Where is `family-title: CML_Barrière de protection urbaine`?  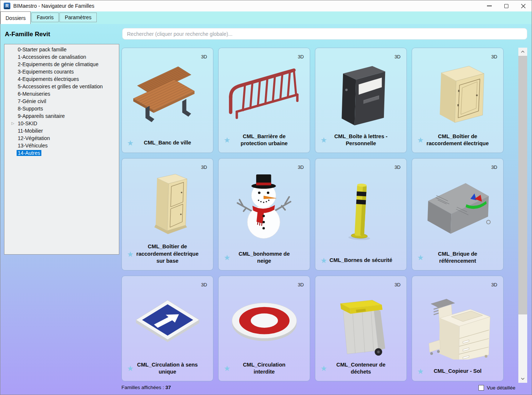 family-title: CML_Barrière de protection urbaine is located at coordinates (270, 140).